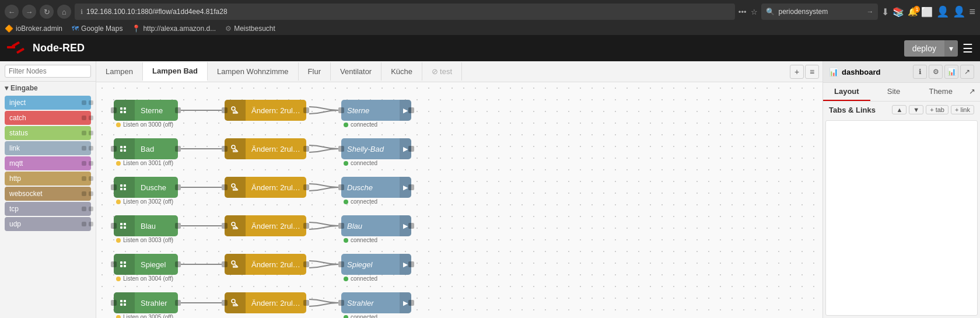  I want to click on input-node-strahler: Strahler Listen on 3005 (off), so click(146, 305).